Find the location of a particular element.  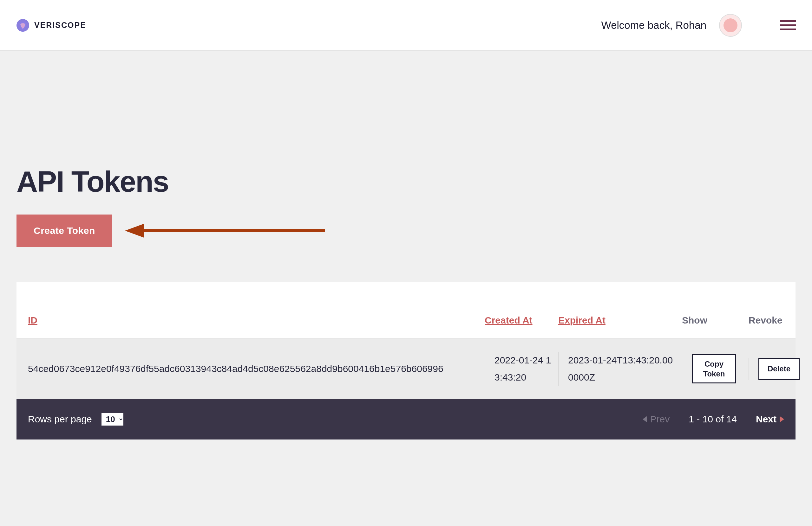

chevron-right-icon is located at coordinates (782, 419).